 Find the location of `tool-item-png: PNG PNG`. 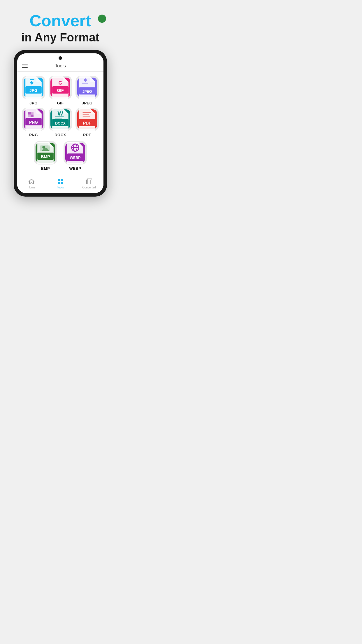

tool-item-png: PNG PNG is located at coordinates (34, 123).